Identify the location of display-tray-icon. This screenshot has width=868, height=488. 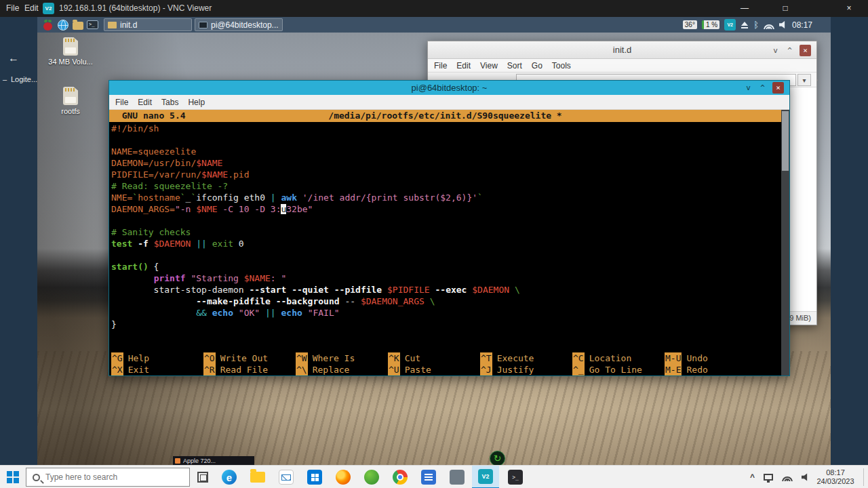
(768, 477).